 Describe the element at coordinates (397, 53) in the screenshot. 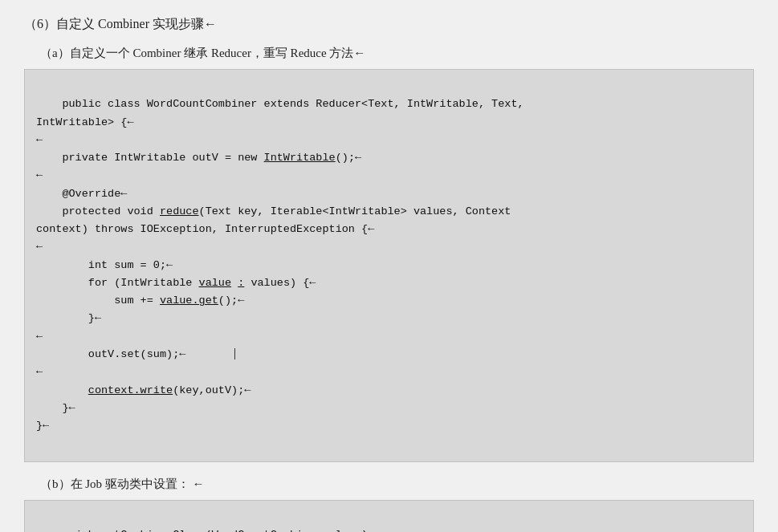

I see `part-a-label: （a）自定义一个 Combiner 继承 Reducer，重写 Reduce 方…` at that location.